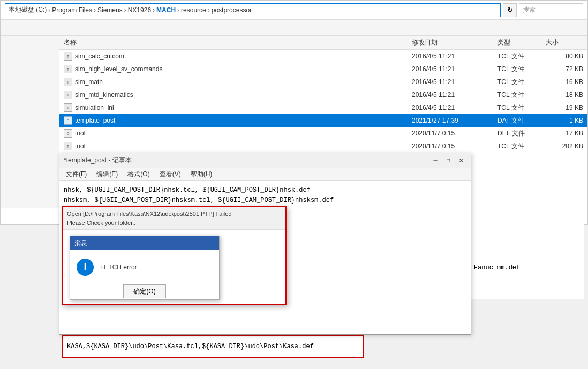 The width and height of the screenshot is (588, 369). Describe the element at coordinates (564, 69) in the screenshot. I see `file-size: 72 KB` at that location.